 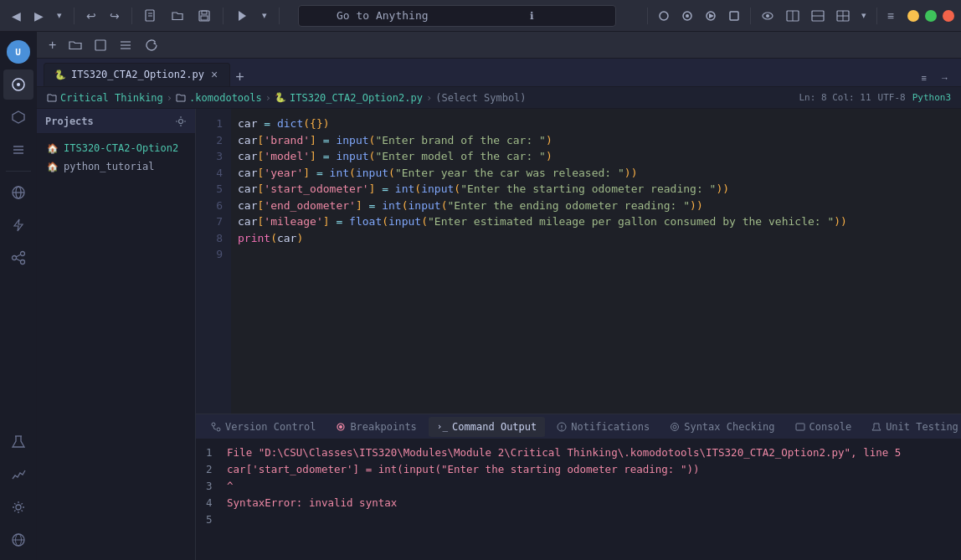 What do you see at coordinates (18, 225) in the screenshot?
I see `sidebar-icon-lightning` at bounding box center [18, 225].